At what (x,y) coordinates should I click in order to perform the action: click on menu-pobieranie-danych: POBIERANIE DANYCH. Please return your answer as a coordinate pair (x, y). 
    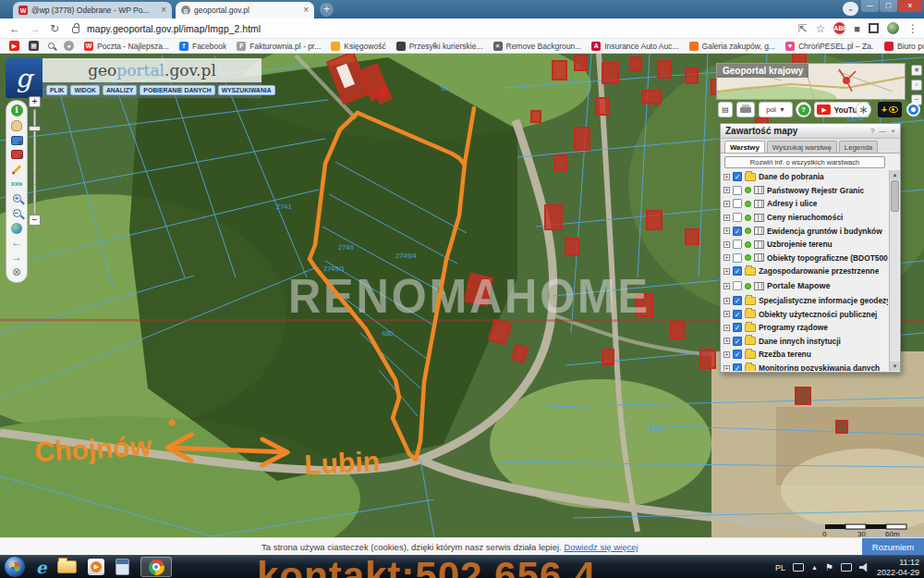
    Looking at the image, I should click on (177, 91).